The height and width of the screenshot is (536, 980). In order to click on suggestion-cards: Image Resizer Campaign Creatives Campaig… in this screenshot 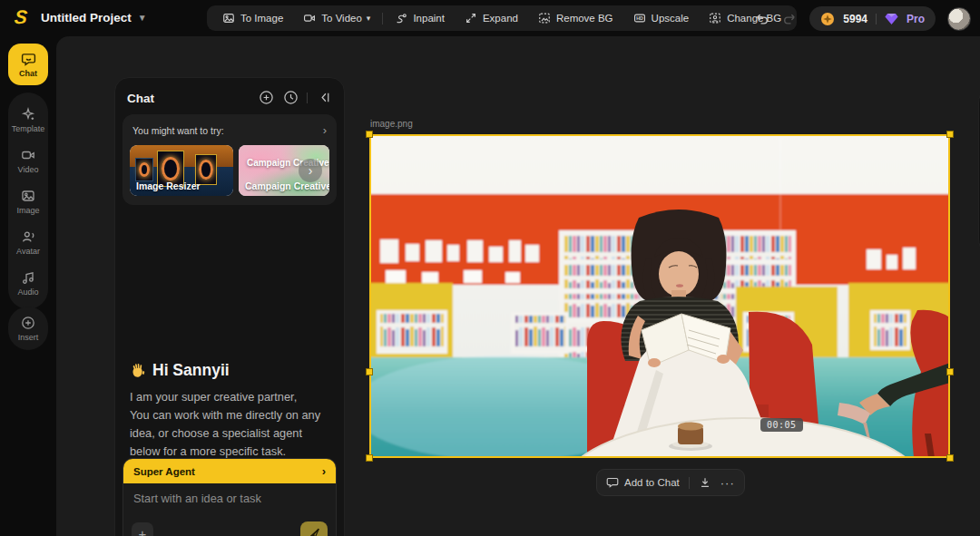, I will do `click(230, 171)`.